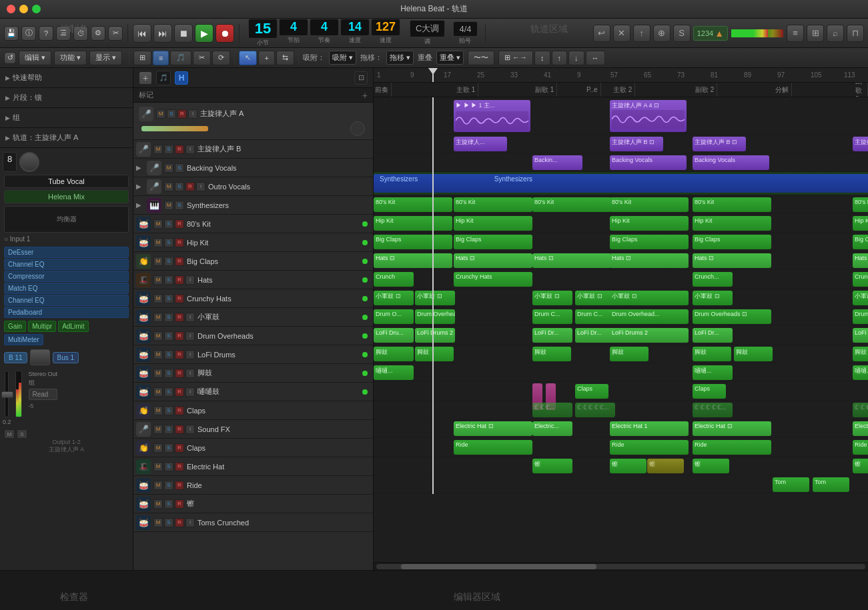  I want to click on overlap-select: 重叠 ▾, so click(450, 57).